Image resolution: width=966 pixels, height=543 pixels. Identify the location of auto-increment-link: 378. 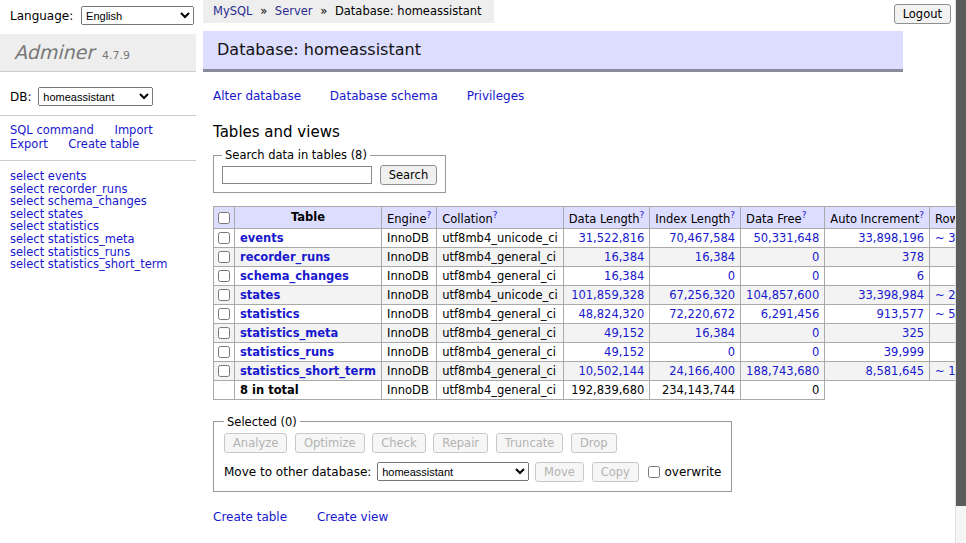
(913, 257).